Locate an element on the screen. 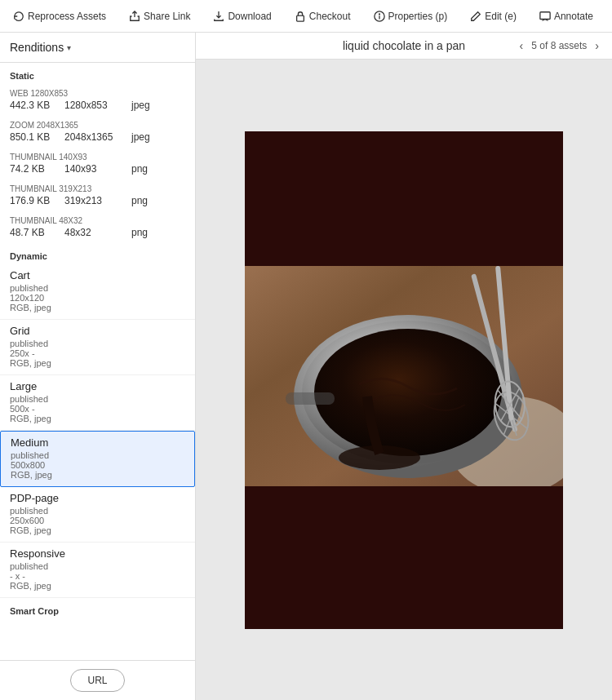 The width and height of the screenshot is (612, 700). url-button-container: URL is located at coordinates (98, 680).